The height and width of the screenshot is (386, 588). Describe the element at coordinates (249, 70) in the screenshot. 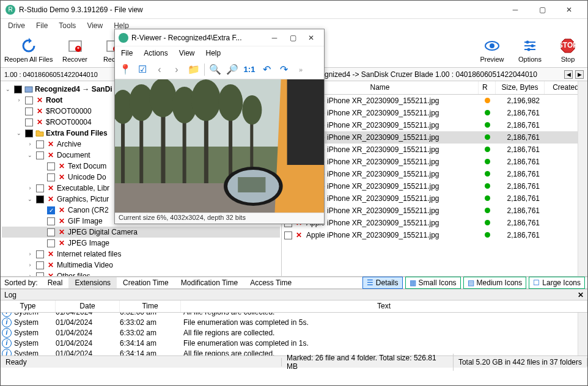

I see `onetoone-icon: 1:1` at that location.